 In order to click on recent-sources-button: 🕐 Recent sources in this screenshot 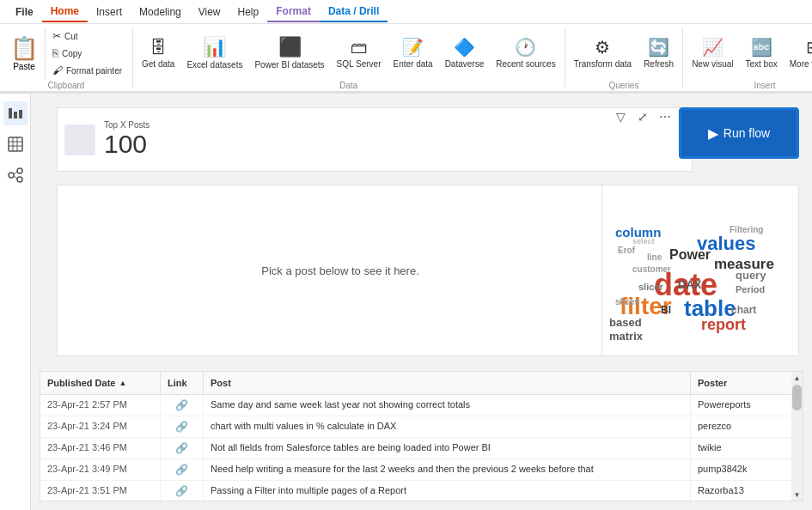, I will do `click(526, 53)`.